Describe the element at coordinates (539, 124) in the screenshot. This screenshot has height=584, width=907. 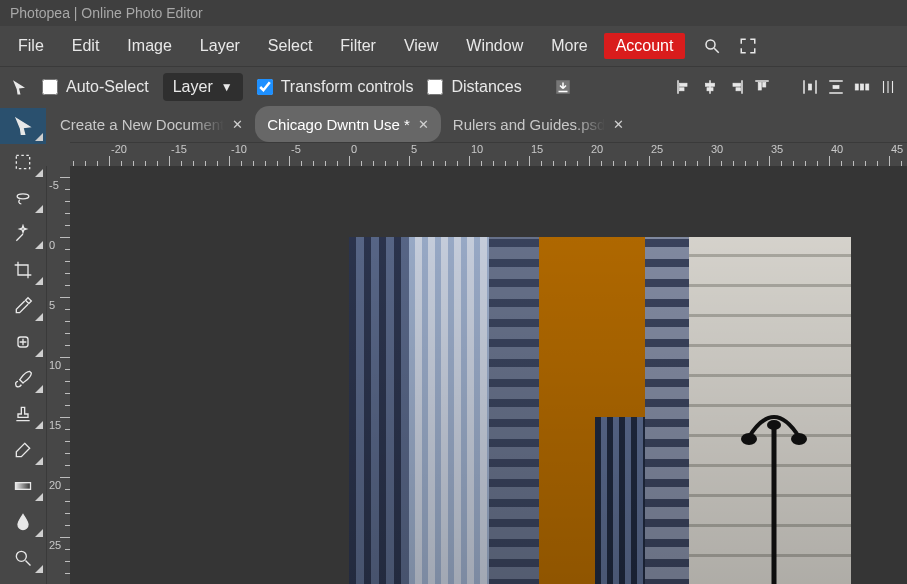
I see `doc-tab-2: Rulers and Guides.psd ✕` at that location.